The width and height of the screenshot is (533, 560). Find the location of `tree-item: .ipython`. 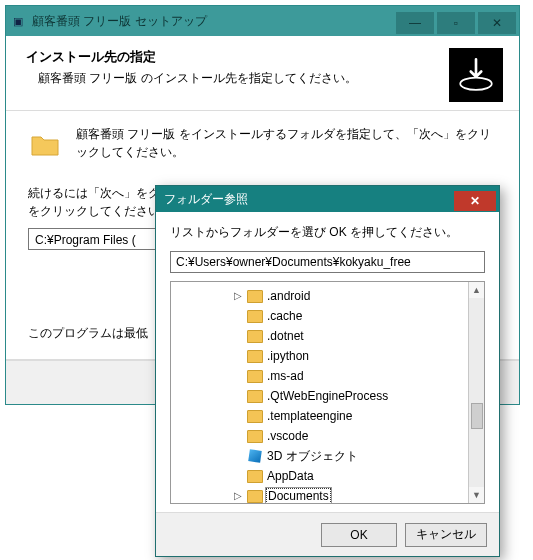

tree-item: .ipython is located at coordinates (320, 356).